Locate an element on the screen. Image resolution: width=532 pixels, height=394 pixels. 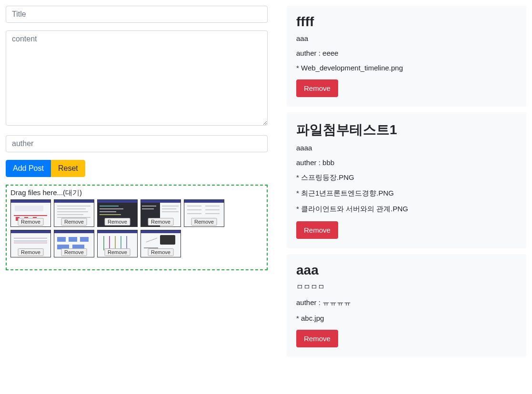
author-input is located at coordinates (137, 144).